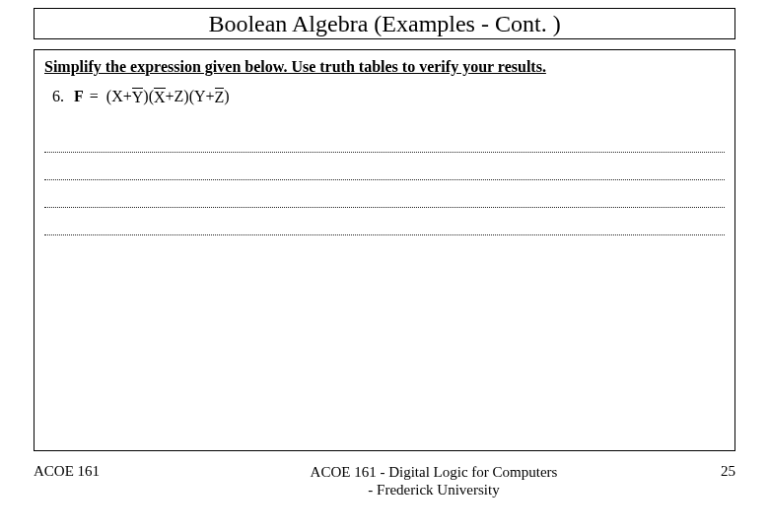  I want to click on slide-title-box: Boolean Algebra (Examples - Cont. ), so click(384, 24).